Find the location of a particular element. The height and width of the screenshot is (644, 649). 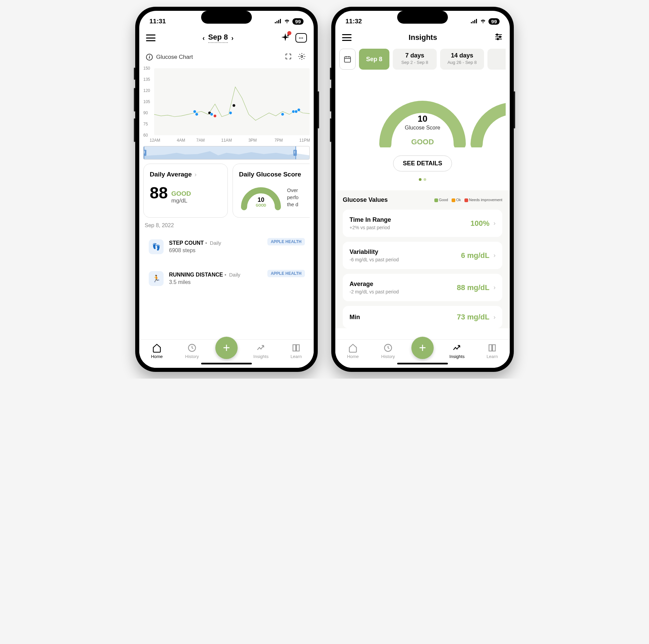

value-subtitle: +2% vs past period is located at coordinates (410, 228).